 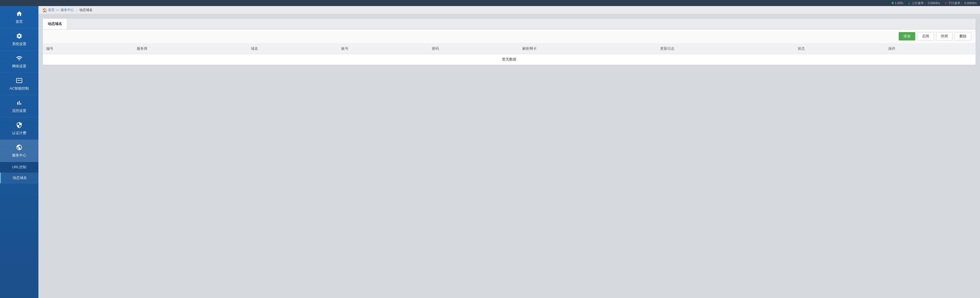 What do you see at coordinates (944, 36) in the screenshot?
I see `disable-button: 停用` at bounding box center [944, 36].